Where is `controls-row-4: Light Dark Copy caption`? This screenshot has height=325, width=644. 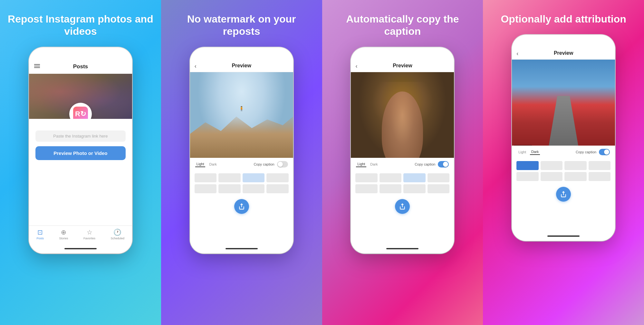
controls-row-4: Light Dark Copy caption is located at coordinates (563, 152).